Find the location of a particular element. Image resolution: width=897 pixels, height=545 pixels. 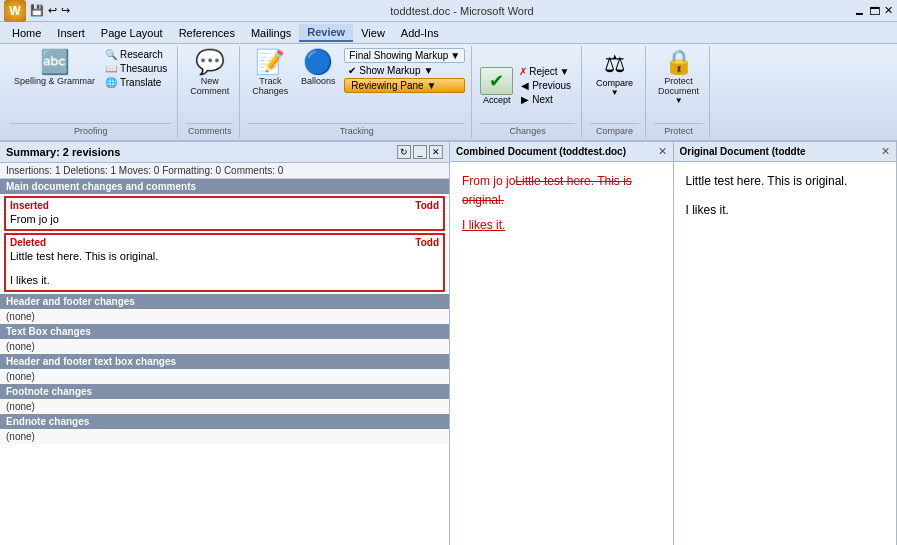

translate-button: 🌐 Translate is located at coordinates (136, 82).